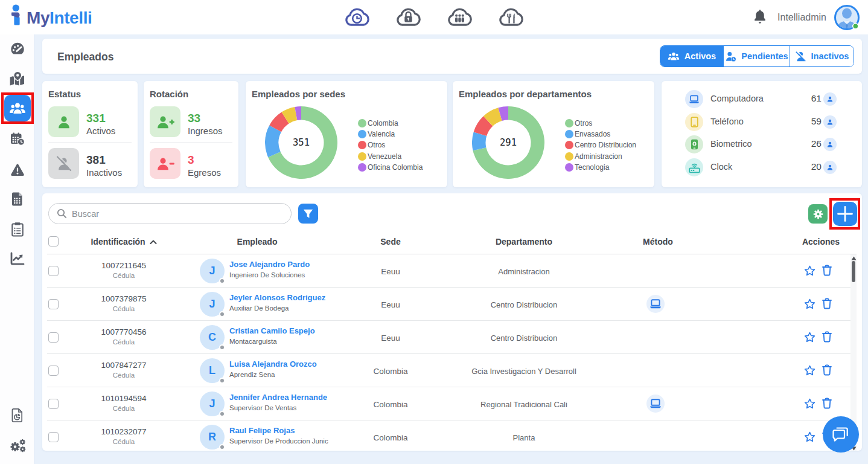 The width and height of the screenshot is (868, 464). I want to click on topbar: MyIntelli, so click(434, 17).